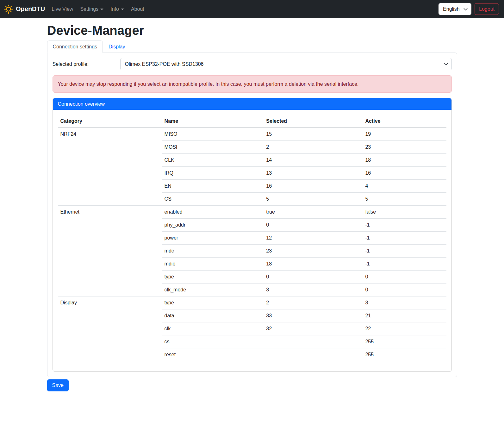 The image size is (504, 430). I want to click on sun-icon, so click(9, 9).